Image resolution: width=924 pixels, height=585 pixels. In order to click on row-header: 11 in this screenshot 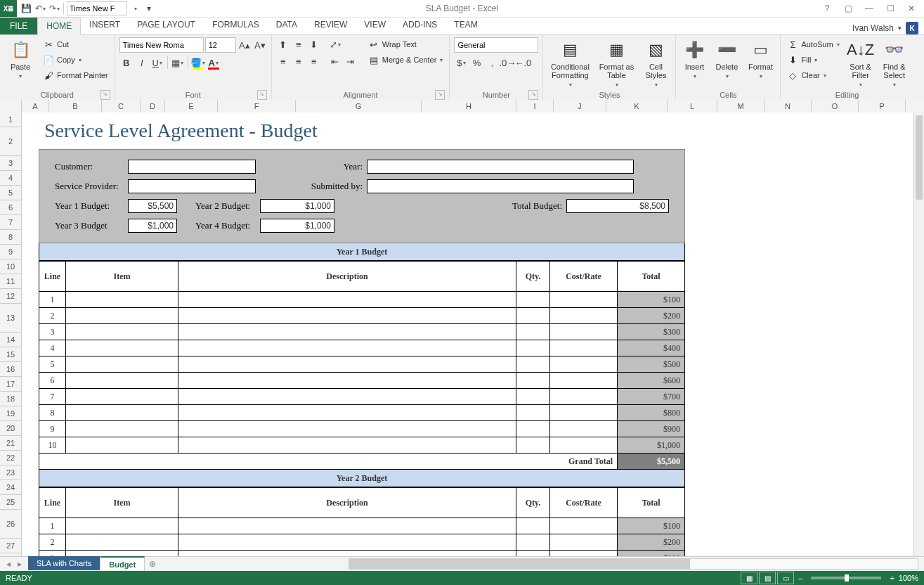, I will do `click(11, 281)`.